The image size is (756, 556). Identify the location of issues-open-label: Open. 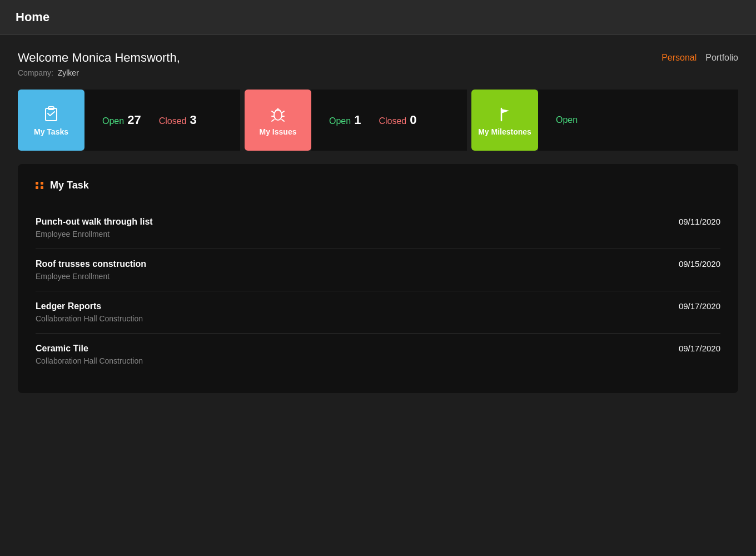
(340, 121).